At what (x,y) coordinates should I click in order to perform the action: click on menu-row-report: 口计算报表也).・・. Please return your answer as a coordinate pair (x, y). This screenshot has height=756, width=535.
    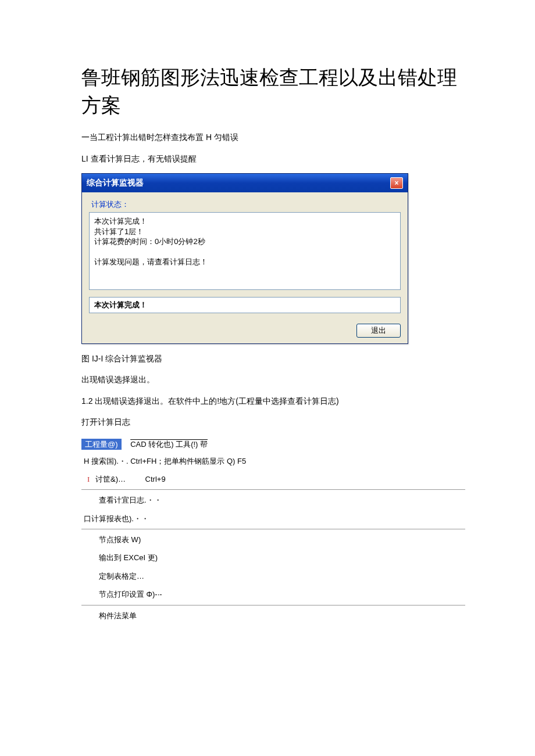
    Looking at the image, I should click on (273, 519).